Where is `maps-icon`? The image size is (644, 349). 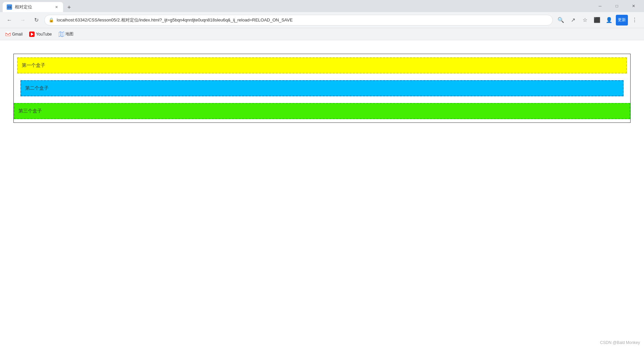 maps-icon is located at coordinates (61, 34).